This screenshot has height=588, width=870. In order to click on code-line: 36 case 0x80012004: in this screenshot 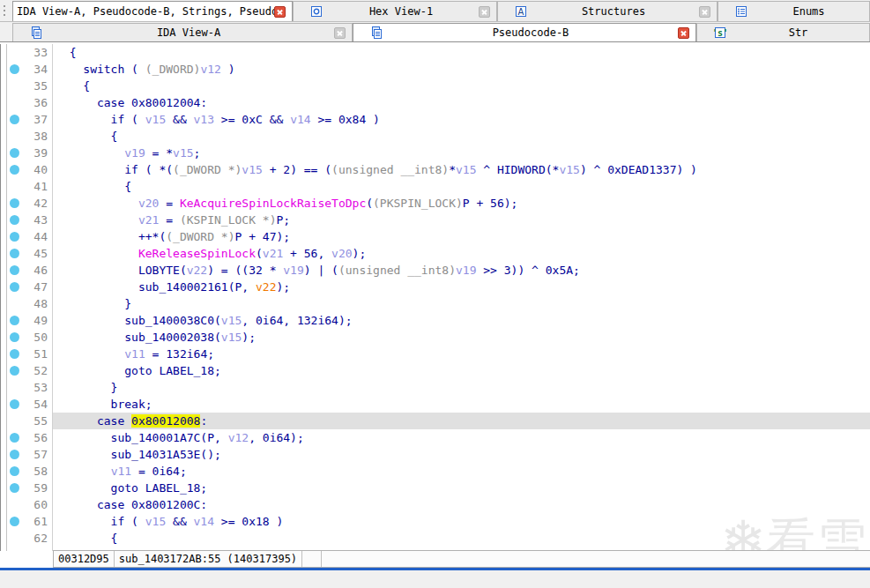, I will do `click(435, 102)`.